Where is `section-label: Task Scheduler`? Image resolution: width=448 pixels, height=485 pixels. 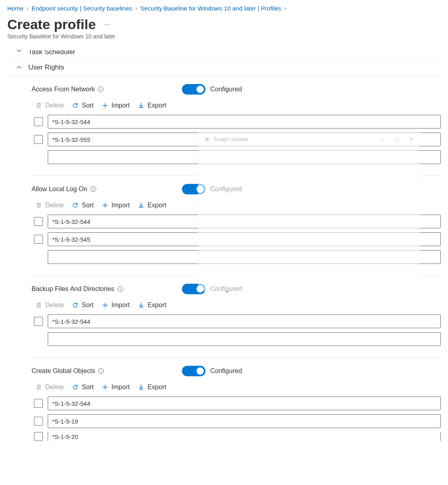
section-label: Task Scheduler is located at coordinates (52, 52).